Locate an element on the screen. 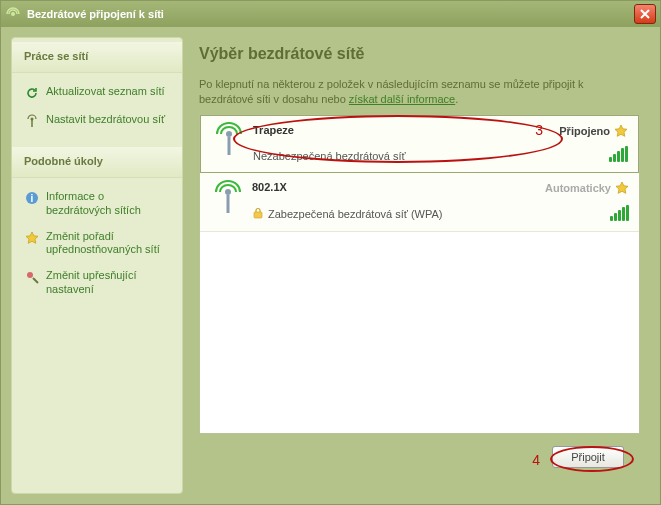 Image resolution: width=661 pixels, height=505 pixels. annotation-marker-4: 4 is located at coordinates (536, 460).